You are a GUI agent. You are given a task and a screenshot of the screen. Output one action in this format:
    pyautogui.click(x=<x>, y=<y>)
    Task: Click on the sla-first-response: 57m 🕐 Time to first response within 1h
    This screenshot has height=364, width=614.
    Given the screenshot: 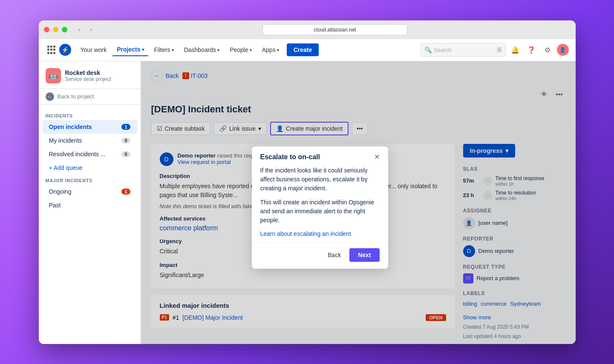 What is the action you would take?
    pyautogui.click(x=514, y=181)
    